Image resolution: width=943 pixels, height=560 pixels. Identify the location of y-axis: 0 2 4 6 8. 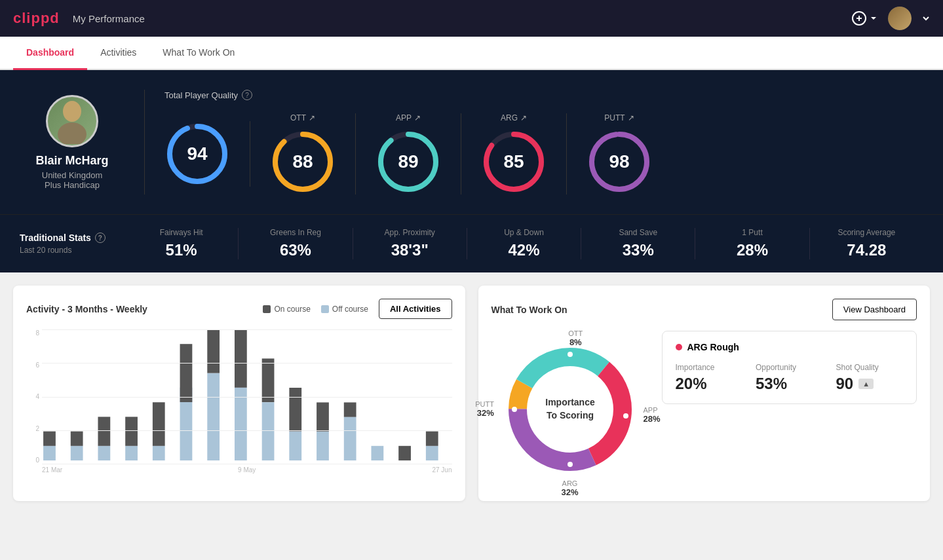
(34, 397).